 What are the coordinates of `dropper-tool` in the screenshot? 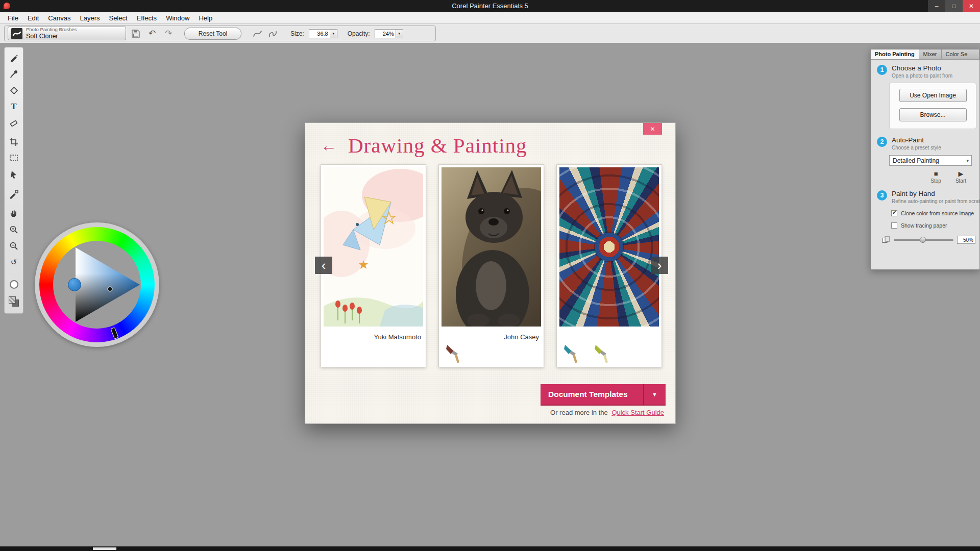 It's located at (14, 74).